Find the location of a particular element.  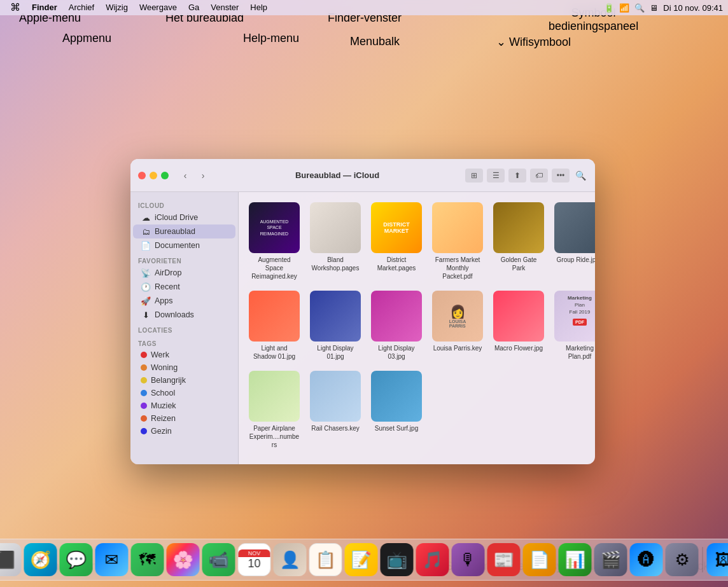

file-thumb-augmented: AUGMENTEDSPACEREIMAGINED is located at coordinates (274, 228).